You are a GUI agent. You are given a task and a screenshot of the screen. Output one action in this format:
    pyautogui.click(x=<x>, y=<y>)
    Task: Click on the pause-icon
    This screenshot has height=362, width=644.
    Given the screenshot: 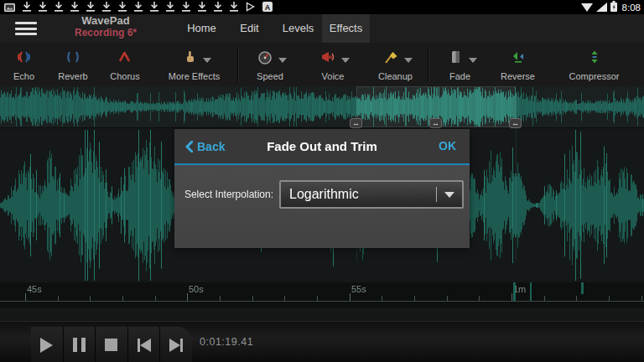 What is the action you would take?
    pyautogui.click(x=75, y=345)
    